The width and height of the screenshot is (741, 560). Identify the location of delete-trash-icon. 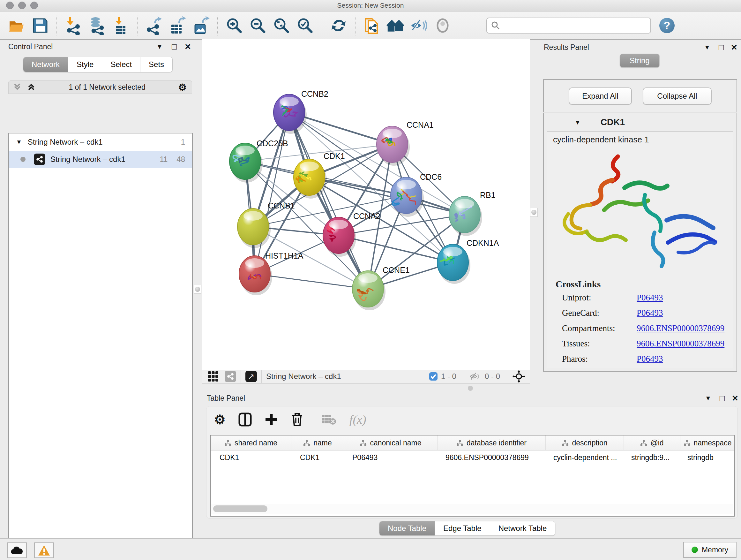
(297, 420).